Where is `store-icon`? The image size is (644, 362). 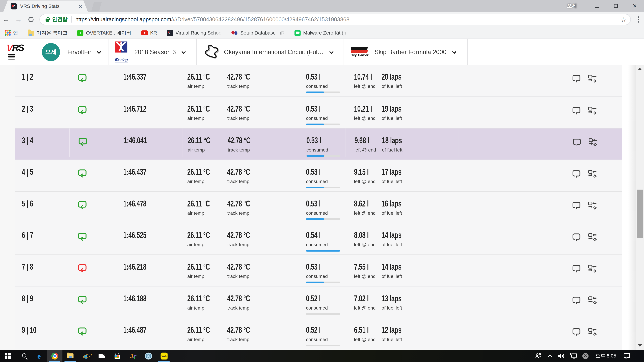 store-icon is located at coordinates (117, 356).